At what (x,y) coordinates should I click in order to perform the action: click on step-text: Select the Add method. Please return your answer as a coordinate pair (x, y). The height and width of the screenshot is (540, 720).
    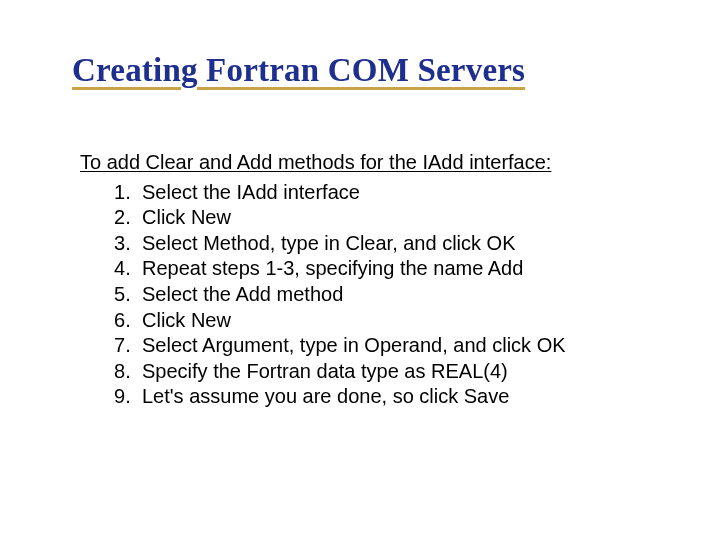
    Looking at the image, I should click on (242, 294).